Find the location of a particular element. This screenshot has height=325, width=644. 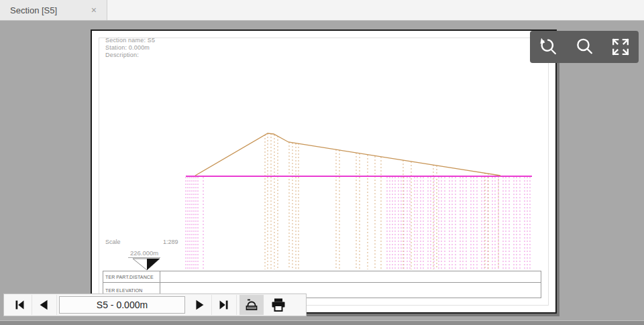

next-icon is located at coordinates (199, 305).